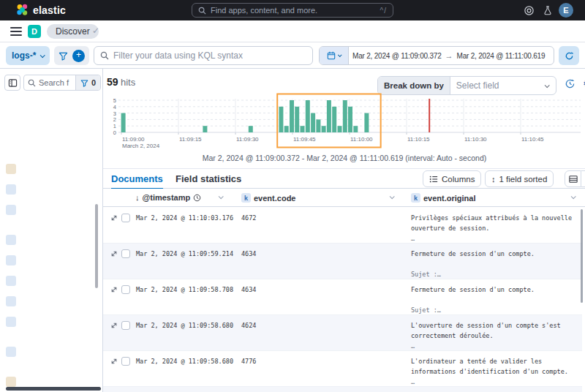 The width and height of the screenshot is (585, 392). I want to click on sidebar-scrollbar, so click(97, 246).